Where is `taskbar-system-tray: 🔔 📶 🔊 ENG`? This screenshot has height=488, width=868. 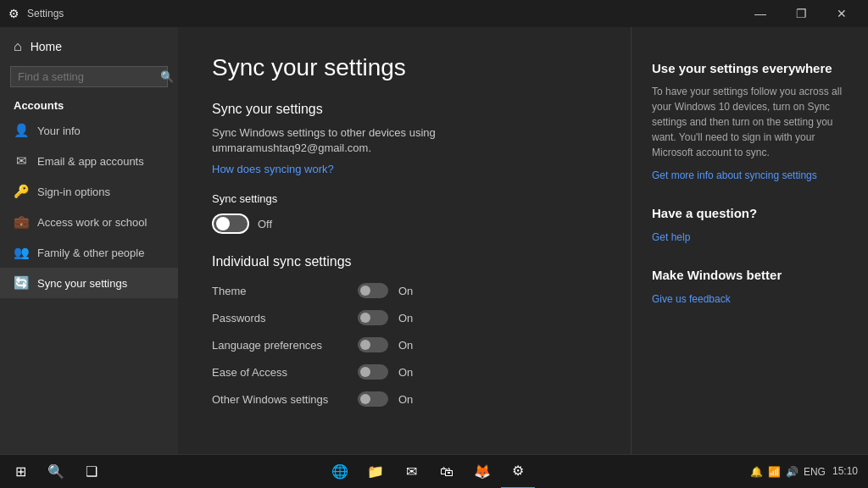
taskbar-system-tray: 🔔 📶 🔊 ENG is located at coordinates (788, 472).